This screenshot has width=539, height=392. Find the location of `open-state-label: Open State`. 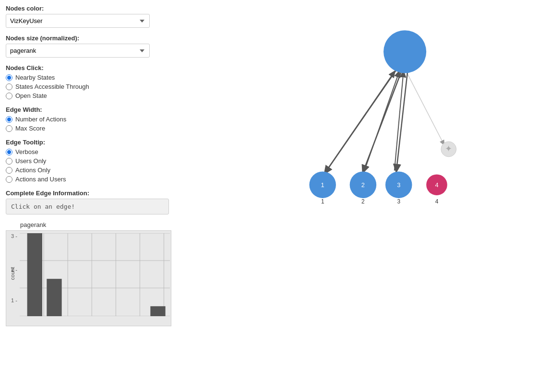

open-state-label: Open State is located at coordinates (31, 96).